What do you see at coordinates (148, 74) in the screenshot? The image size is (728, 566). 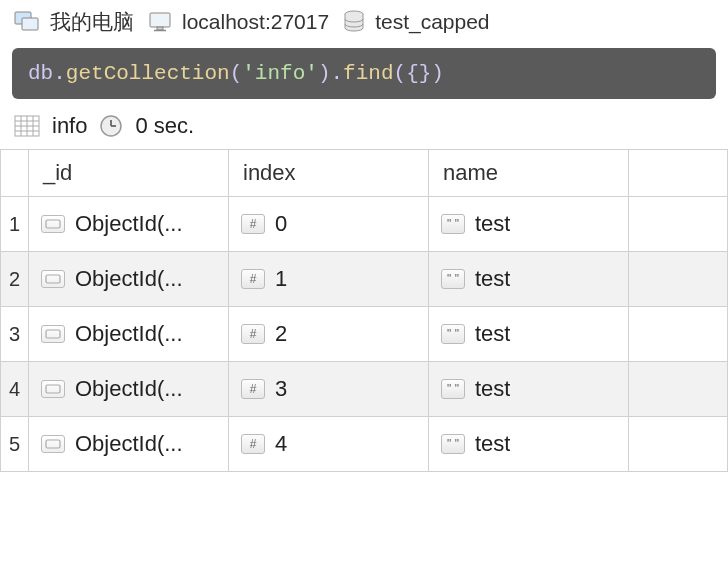 I see `query-fn1-token: getCollection` at bounding box center [148, 74].